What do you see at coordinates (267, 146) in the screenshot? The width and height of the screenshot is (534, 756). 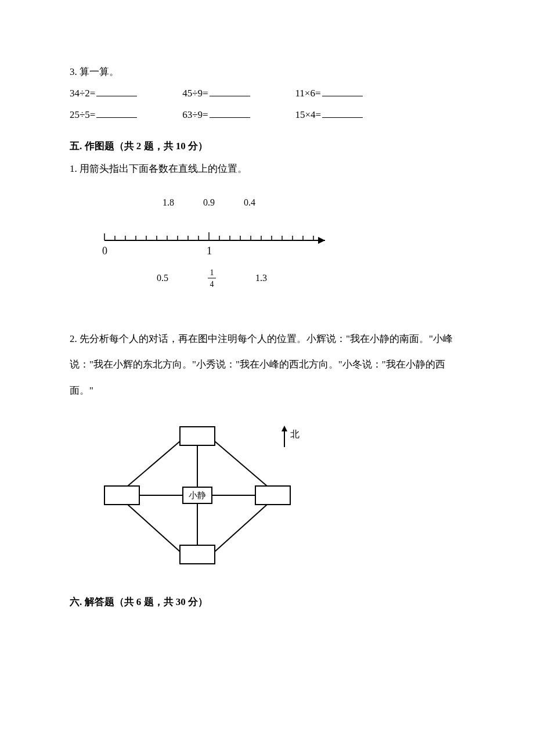 I see `section-5-heading: 五. 作图题（共 2 题，共 10 分）` at bounding box center [267, 146].